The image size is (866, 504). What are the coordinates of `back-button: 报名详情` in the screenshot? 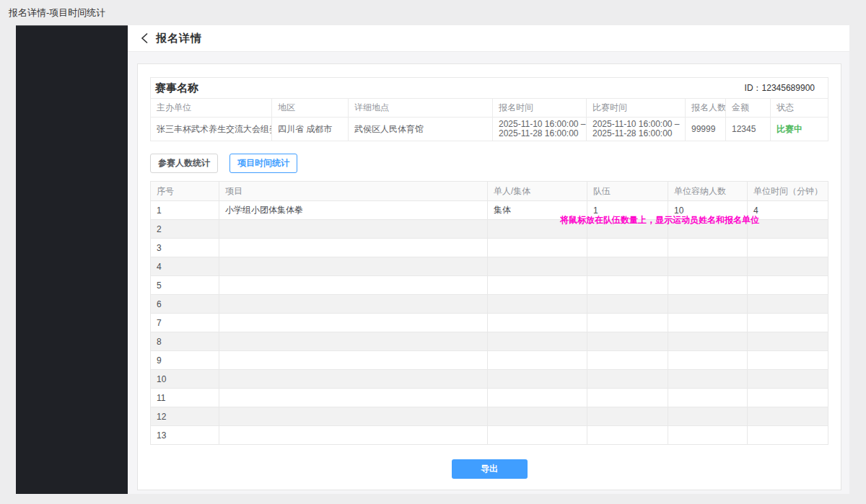 It's located at (172, 39).